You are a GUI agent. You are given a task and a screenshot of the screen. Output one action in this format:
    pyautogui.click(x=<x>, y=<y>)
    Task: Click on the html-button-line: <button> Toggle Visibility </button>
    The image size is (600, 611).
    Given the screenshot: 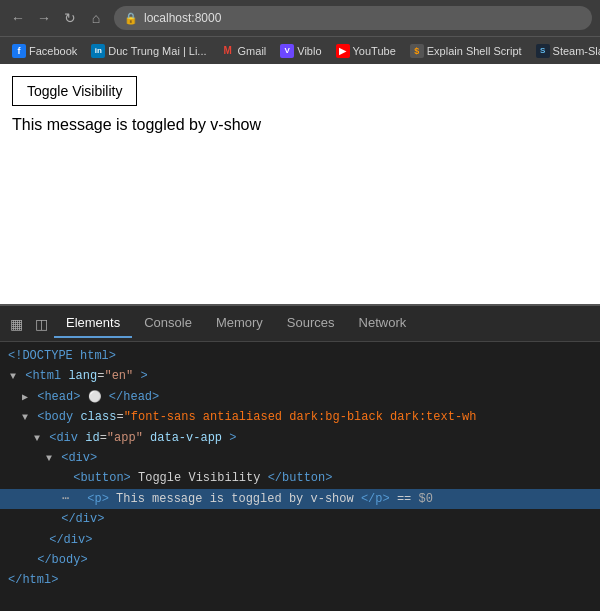 What is the action you would take?
    pyautogui.click(x=300, y=478)
    